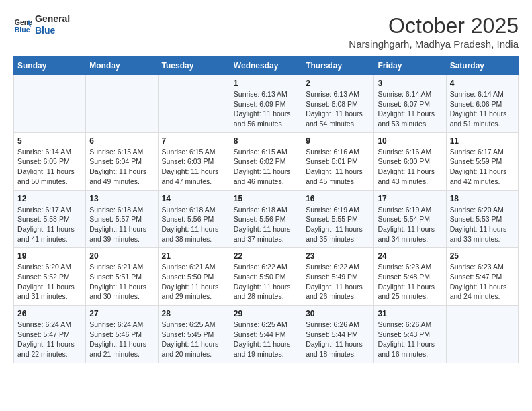 The image size is (532, 411). Describe the element at coordinates (410, 277) in the screenshot. I see `calendar-cell: 24Sunrise: 6:23 AM Sunset: 5:48 PM Dayli…` at that location.